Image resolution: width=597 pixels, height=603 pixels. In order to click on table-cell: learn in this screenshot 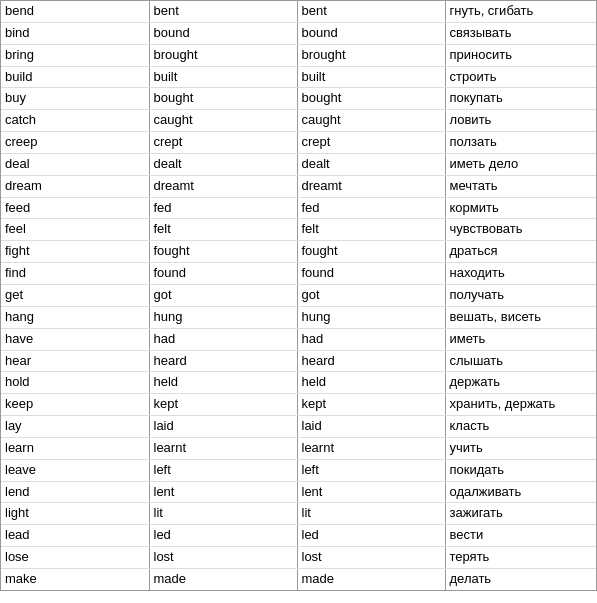, I will do `click(75, 448)`.